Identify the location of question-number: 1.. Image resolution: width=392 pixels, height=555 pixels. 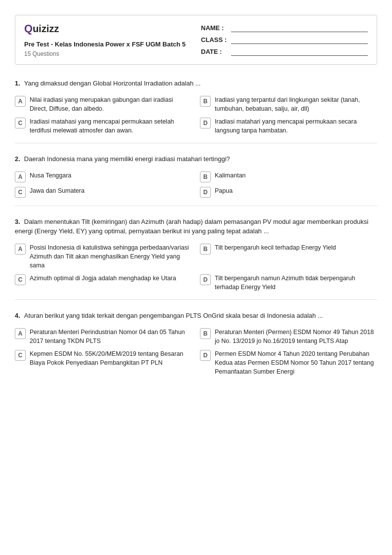
(18, 83).